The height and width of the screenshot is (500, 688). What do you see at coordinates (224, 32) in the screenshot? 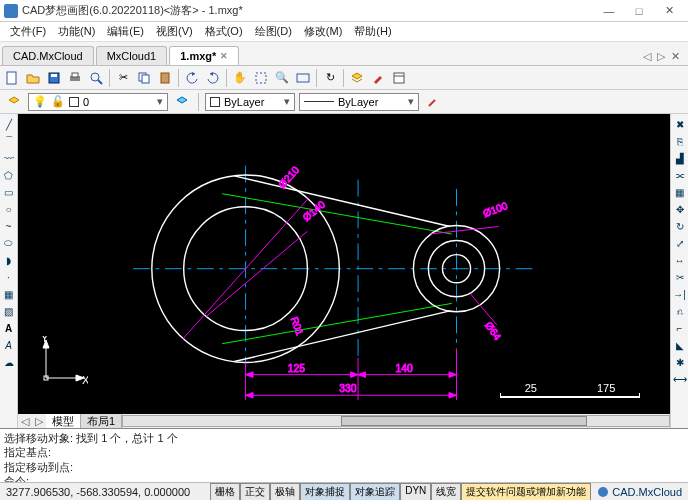
I see `menu-format: 格式(O)` at bounding box center [224, 32].